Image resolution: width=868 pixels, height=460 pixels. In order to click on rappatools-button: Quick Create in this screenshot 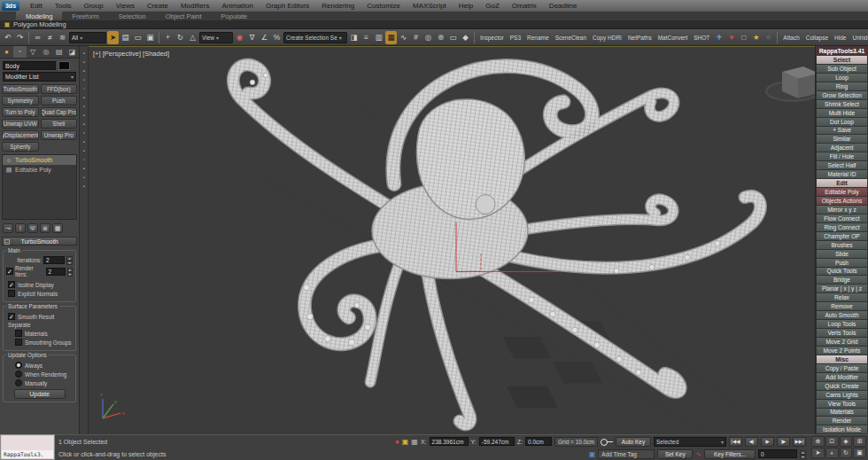, I will do `click(841, 386)`.